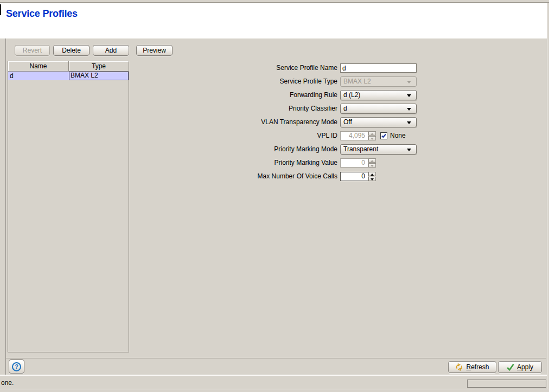 The image size is (549, 392). What do you see at coordinates (507, 384) in the screenshot?
I see `progress-bar` at bounding box center [507, 384].